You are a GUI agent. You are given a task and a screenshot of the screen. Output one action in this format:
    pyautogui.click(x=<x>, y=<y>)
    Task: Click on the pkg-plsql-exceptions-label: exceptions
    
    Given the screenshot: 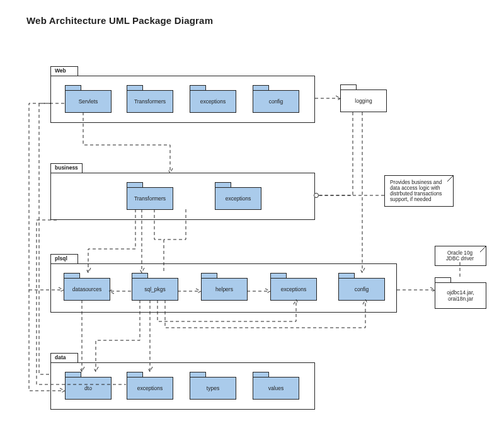 What is the action you would take?
    pyautogui.click(x=294, y=289)
    